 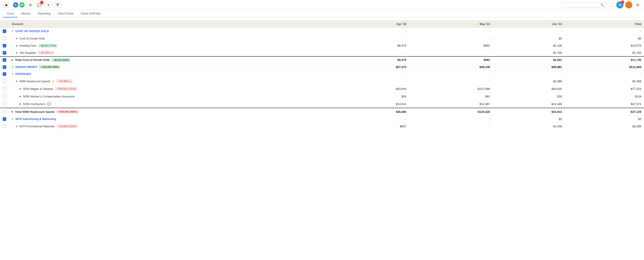 I want to click on table-row: ✓▶Hosting Fees- $3,627 (77%)$8,475$992$1…, so click(x=322, y=46).